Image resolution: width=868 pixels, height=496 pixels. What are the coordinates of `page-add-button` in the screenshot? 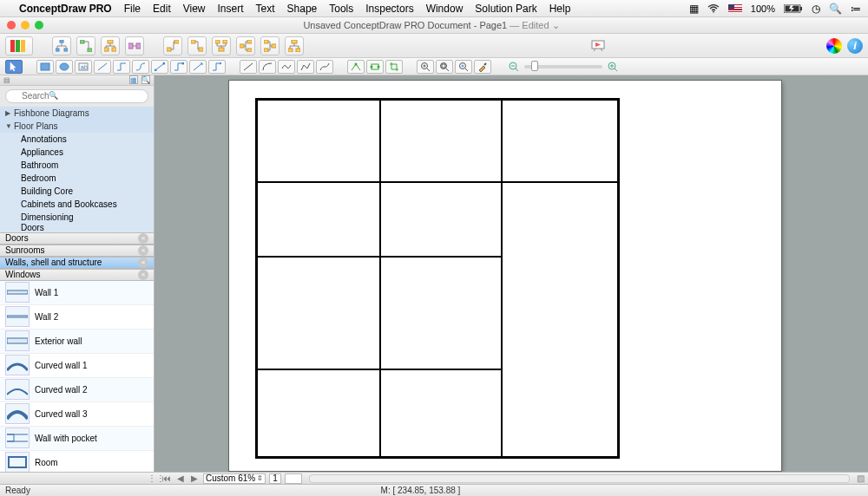 It's located at (293, 479).